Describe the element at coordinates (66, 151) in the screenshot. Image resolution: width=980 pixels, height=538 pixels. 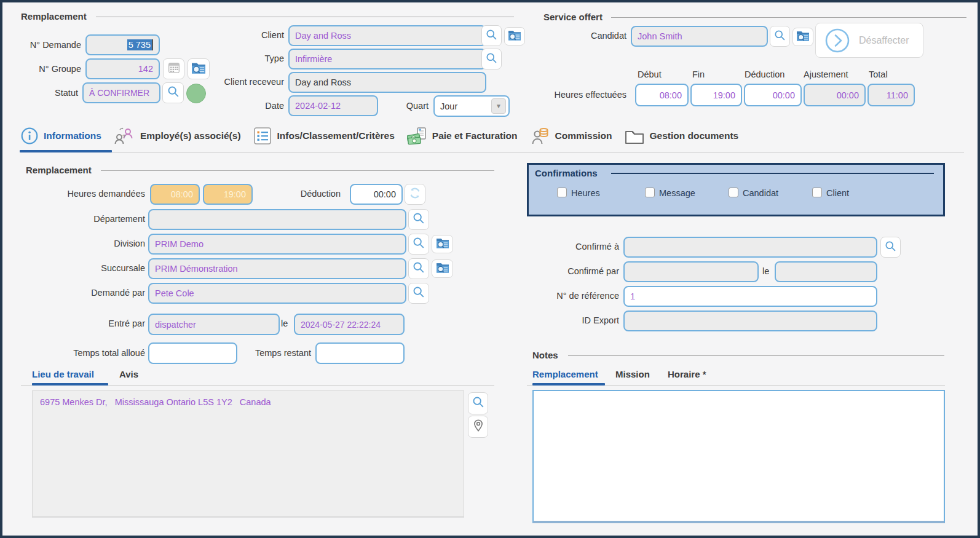
I see `active-tab-underline` at that location.